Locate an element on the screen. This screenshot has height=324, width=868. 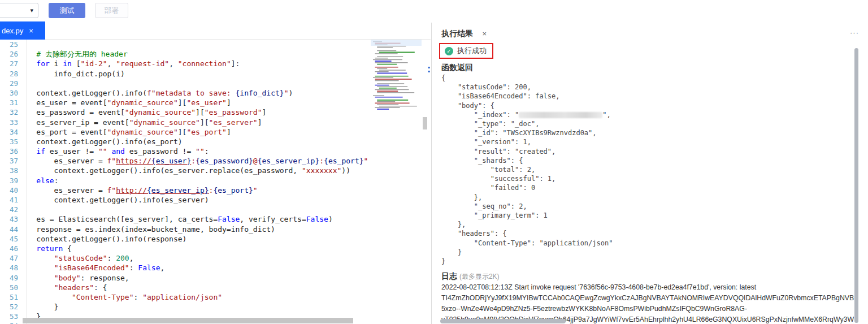
minimap-viewport is located at coordinates (396, 43).